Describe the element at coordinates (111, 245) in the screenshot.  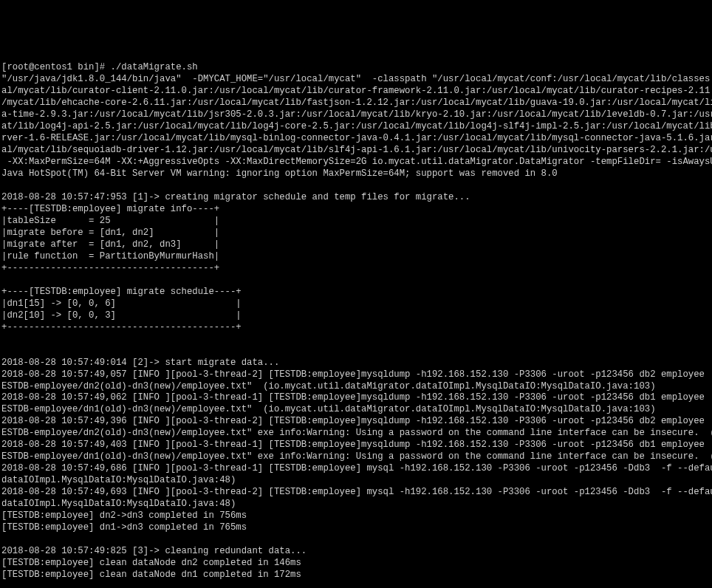
I see `log-line: |migrate after = [dn1, dn2, dn3] |` at that location.